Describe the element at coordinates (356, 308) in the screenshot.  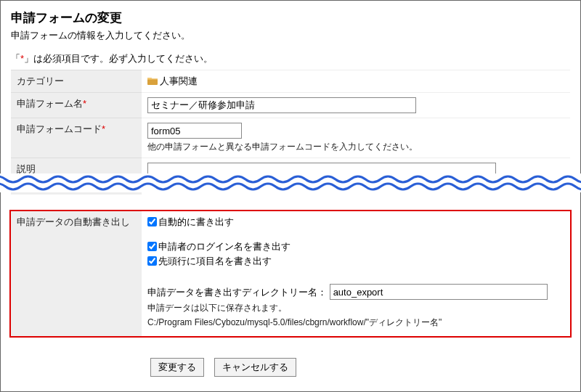
I see `save-note: 申請データは以下に保存されます。` at that location.